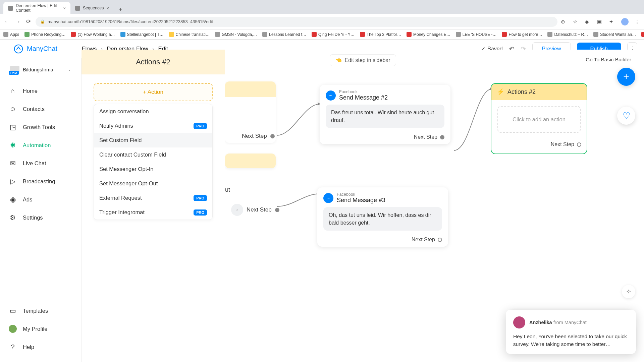  Describe the element at coordinates (120, 9) in the screenshot. I see `new-tab-button: +` at that location.